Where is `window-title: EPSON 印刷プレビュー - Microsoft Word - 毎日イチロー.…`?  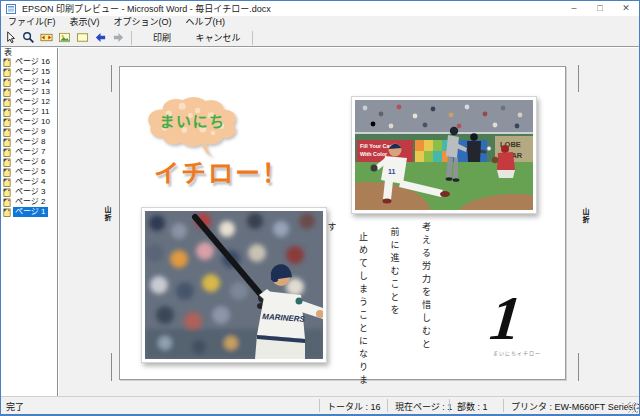 window-title: EPSON 印刷プレビュー - Microsoft Word - 毎日イチロー.… is located at coordinates (146, 8).